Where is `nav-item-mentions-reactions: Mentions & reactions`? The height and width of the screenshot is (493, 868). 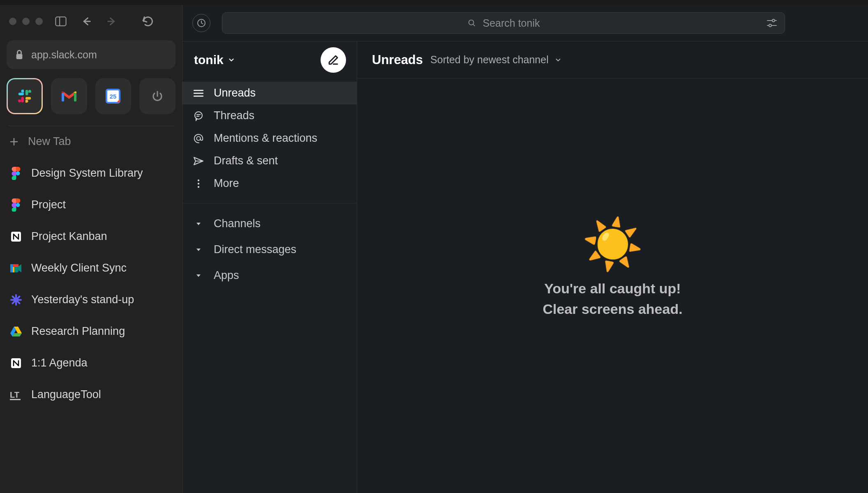
nav-item-mentions-reactions: Mentions & reactions is located at coordinates (270, 138).